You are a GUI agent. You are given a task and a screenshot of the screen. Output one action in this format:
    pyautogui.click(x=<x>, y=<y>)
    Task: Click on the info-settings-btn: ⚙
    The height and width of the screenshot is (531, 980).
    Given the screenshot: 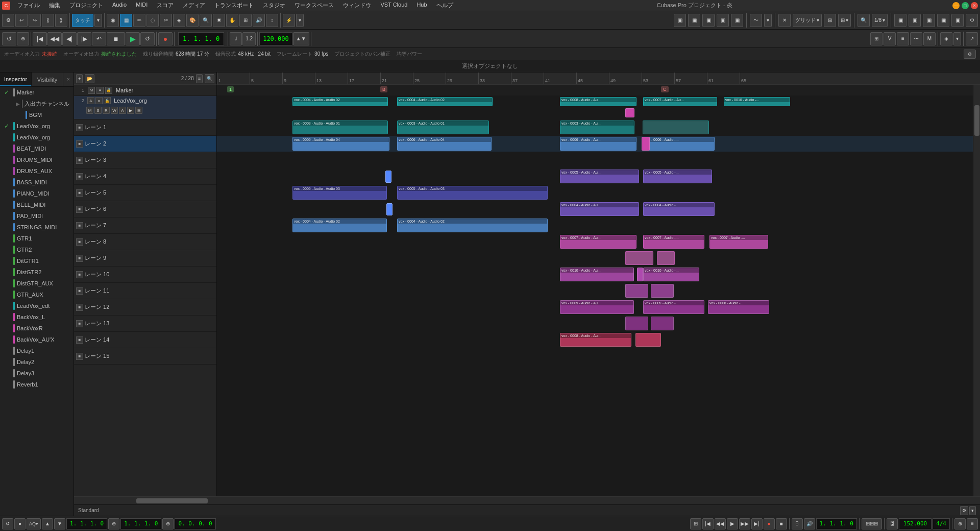 What is the action you would take?
    pyautogui.click(x=970, y=54)
    